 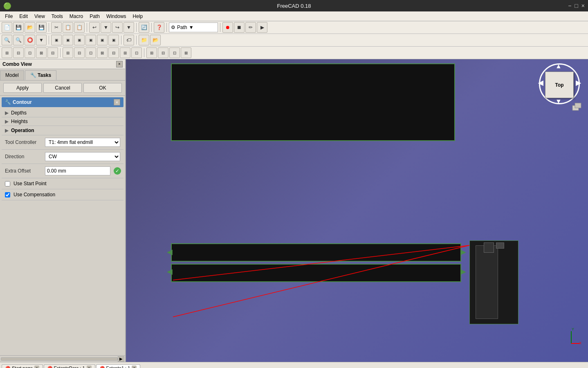 What do you see at coordinates (294, 52) in the screenshot?
I see `toolbar-row3: ⊞ ⊟ ⊡ ⊠ ⊟ ⊞ ⊟ ⊡ ⊠ ⊟ ⊞ ⊡ ⊞ ⊟ ⊡ ⊠` at bounding box center [294, 52].